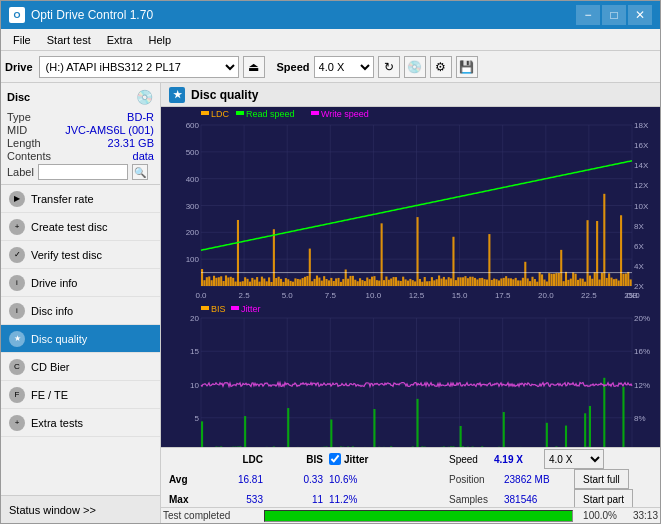 This screenshot has height=524, width=661. I want to click on speed-header-label: Speed, so click(472, 460).